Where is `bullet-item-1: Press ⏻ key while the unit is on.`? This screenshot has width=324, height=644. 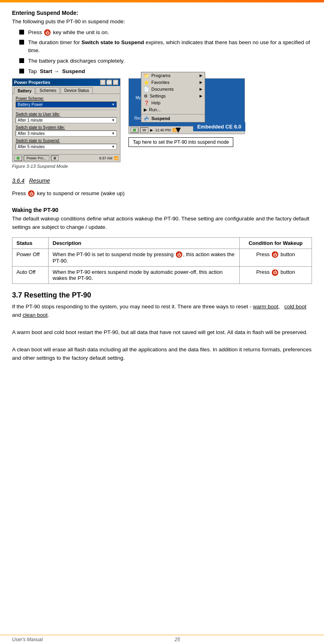
bullet-item-1: Press ⏻ key while the unit is on. is located at coordinates (165, 33).